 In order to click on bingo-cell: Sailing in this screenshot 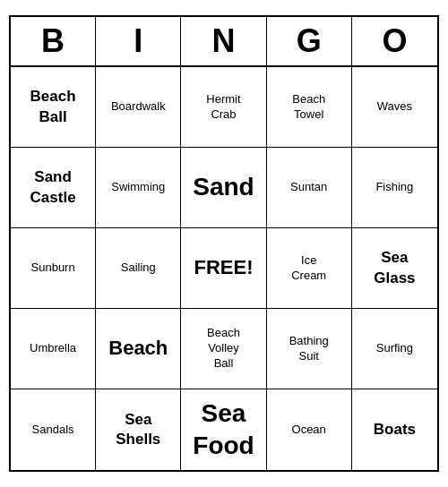, I will do `click(138, 269)`.